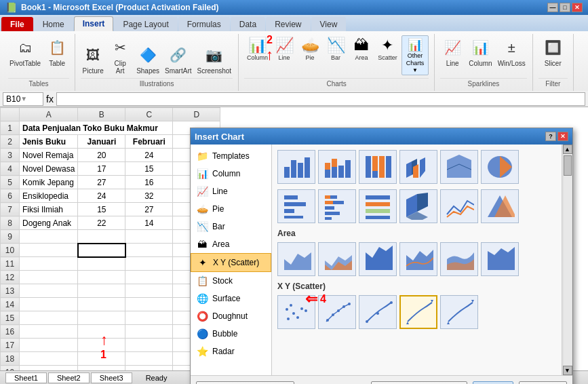 This screenshot has width=588, height=384. What do you see at coordinates (102, 305) in the screenshot?
I see `cell-b14` at bounding box center [102, 305].